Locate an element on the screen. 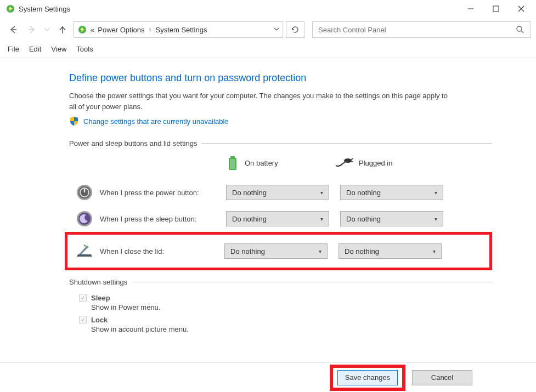 This screenshot has width=536, height=392. sleep-button-plugged-select: Do nothing ▾ is located at coordinates (392, 219).